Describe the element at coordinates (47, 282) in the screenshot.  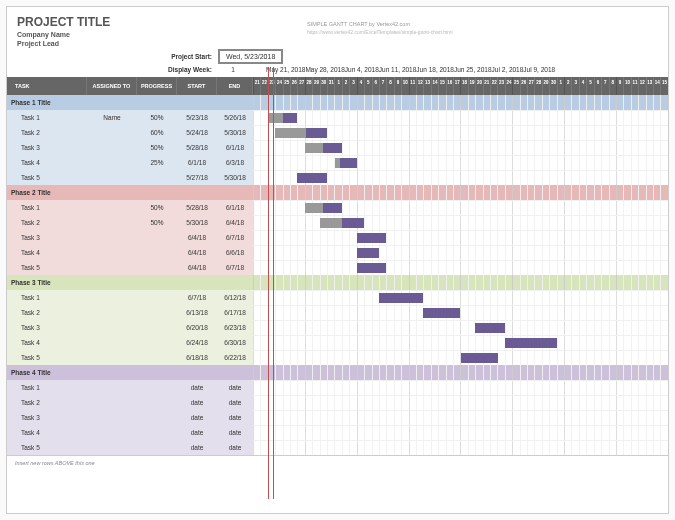
I see `phase-title: Phase 3 Title` at that location.